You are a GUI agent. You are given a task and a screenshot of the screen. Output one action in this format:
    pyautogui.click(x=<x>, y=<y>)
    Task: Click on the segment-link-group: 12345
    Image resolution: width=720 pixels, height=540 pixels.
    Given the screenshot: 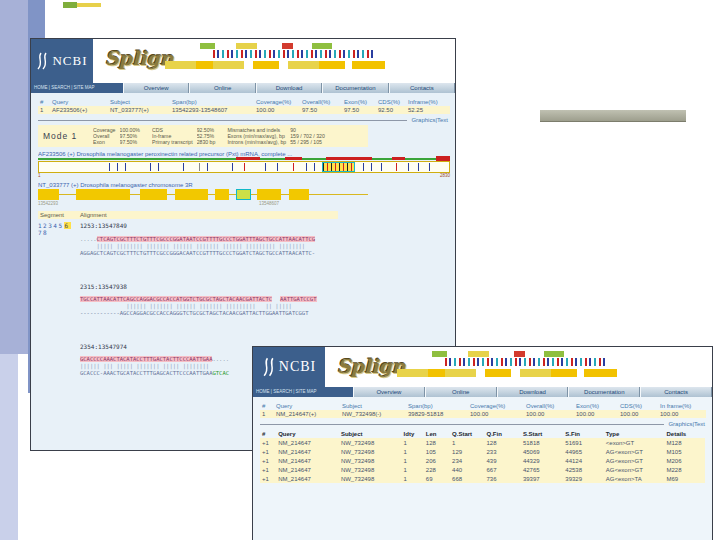 What is the action you would take?
    pyautogui.click(x=51, y=226)
    